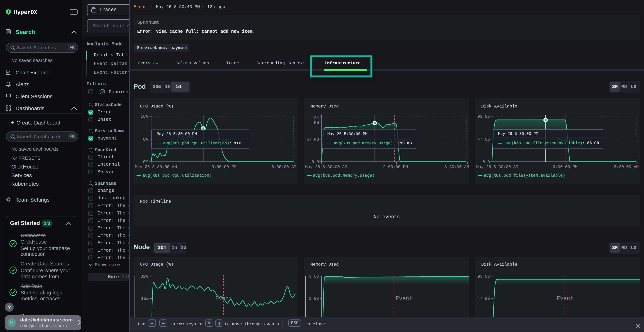 The width and height of the screenshot is (644, 332). Describe the element at coordinates (314, 276) in the screenshot. I see `svg-text: 3 GB` at that location.